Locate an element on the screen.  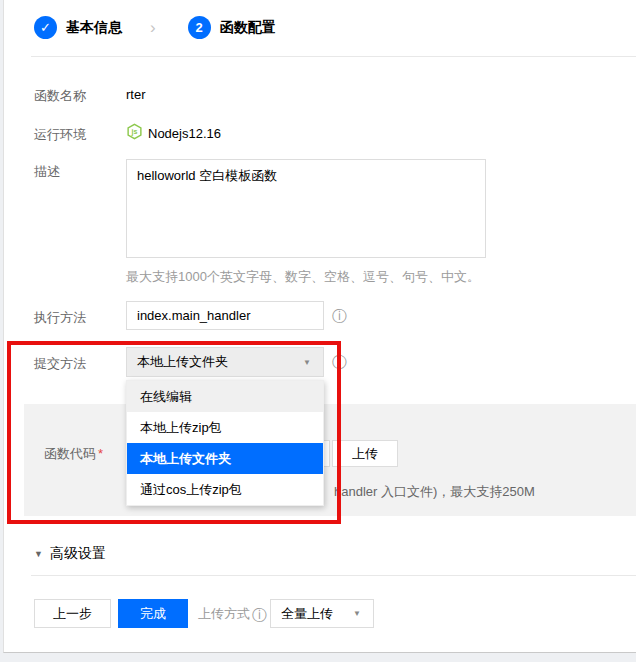
submit-method-selected-value: 本地上传文件夹 is located at coordinates (215, 362).